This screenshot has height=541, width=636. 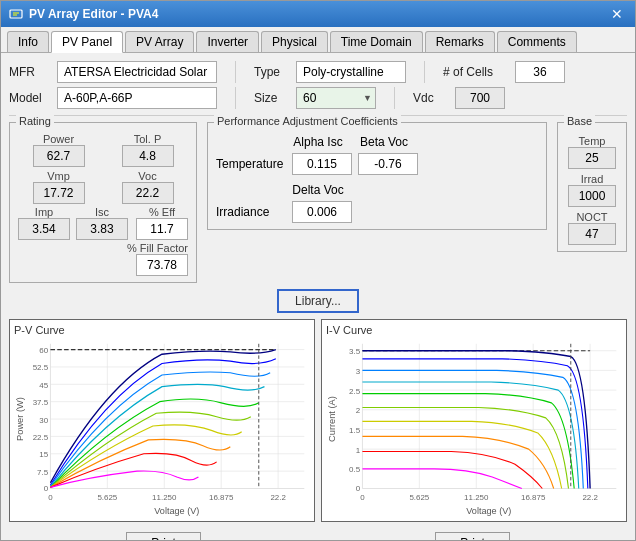 I want to click on svg-text: 3.5, so click(x=355, y=352).